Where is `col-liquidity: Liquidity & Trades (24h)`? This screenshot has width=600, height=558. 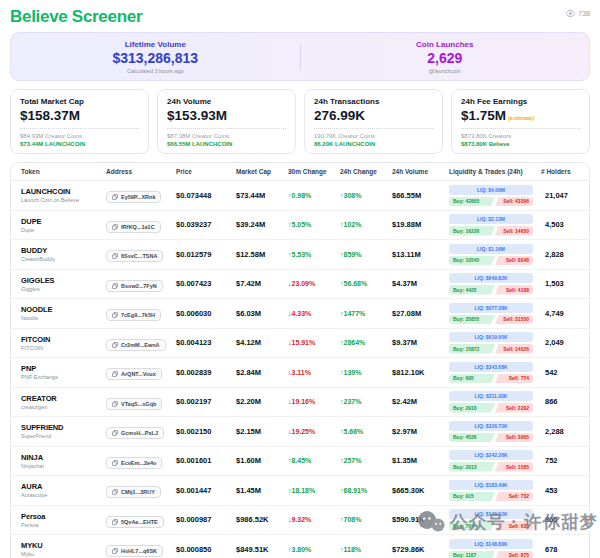
col-liquidity: Liquidity & Trades (24h) is located at coordinates (495, 172).